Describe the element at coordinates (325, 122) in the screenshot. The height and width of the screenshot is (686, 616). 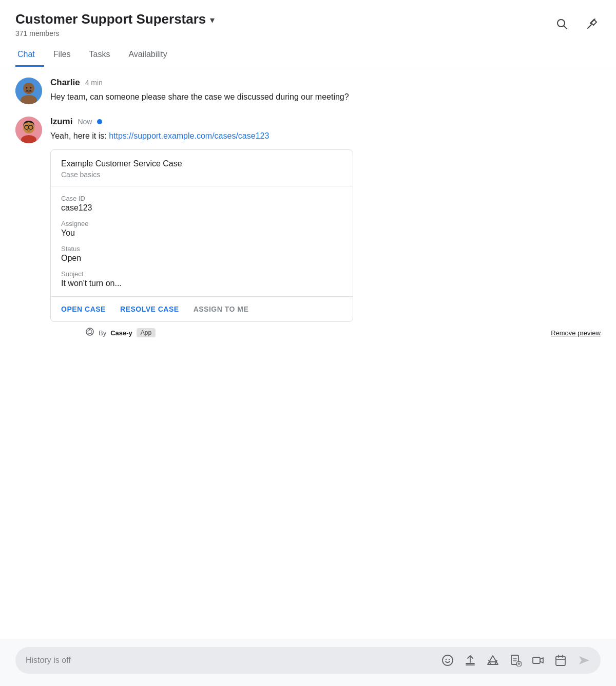
I see `izumi-message-header: Izumi Now` at that location.